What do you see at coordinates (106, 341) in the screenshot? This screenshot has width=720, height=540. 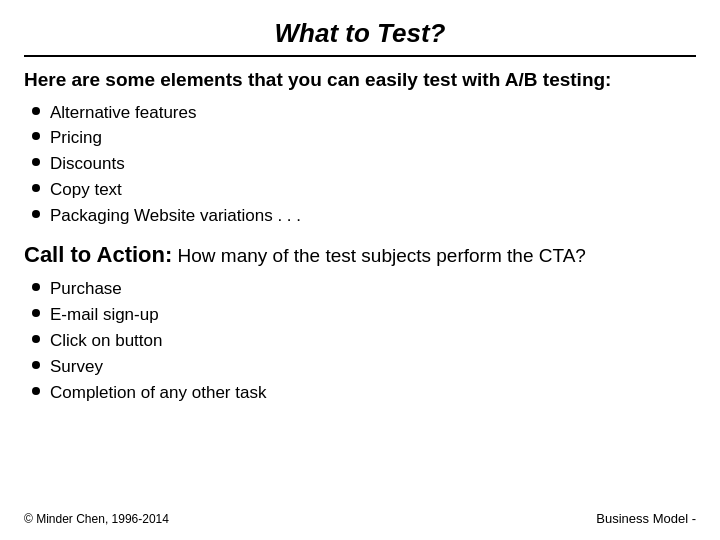 I see `list-item-text: Click on button` at bounding box center [106, 341].